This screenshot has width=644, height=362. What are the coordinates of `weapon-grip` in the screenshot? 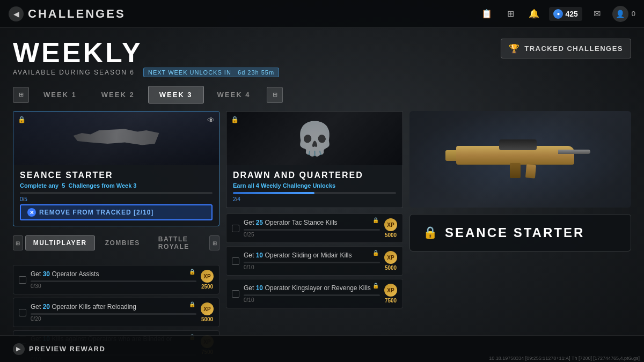 It's located at (515, 171).